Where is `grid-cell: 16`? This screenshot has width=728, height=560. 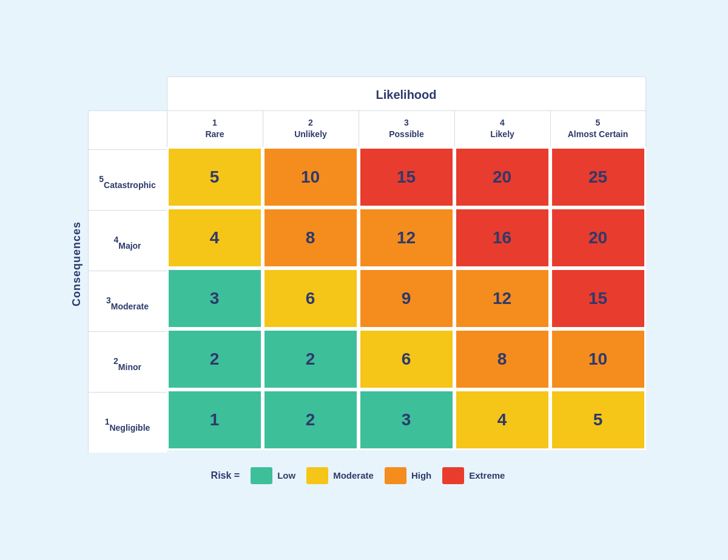
grid-cell: 16 is located at coordinates (502, 238).